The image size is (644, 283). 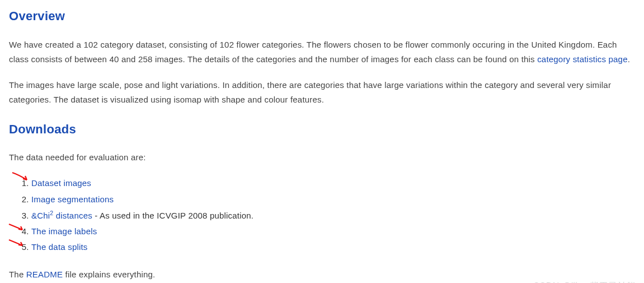 I want to click on data-splits-link: The data splits, so click(x=59, y=247).